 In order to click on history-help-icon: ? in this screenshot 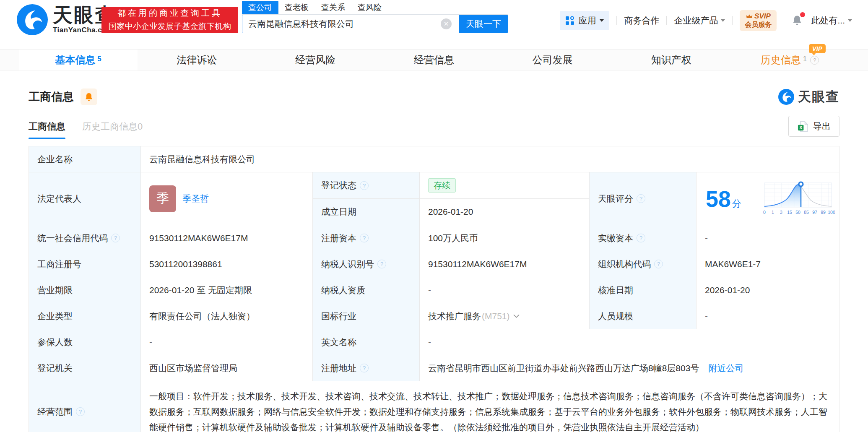, I will do `click(814, 60)`.